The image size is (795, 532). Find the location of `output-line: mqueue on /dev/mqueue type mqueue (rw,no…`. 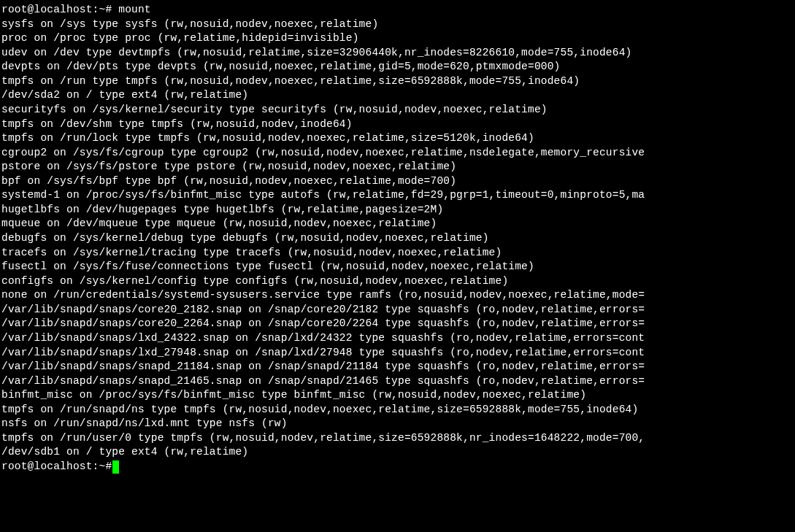

output-line: mqueue on /dev/mqueue type mqueue (rw,no… is located at coordinates (397, 224).